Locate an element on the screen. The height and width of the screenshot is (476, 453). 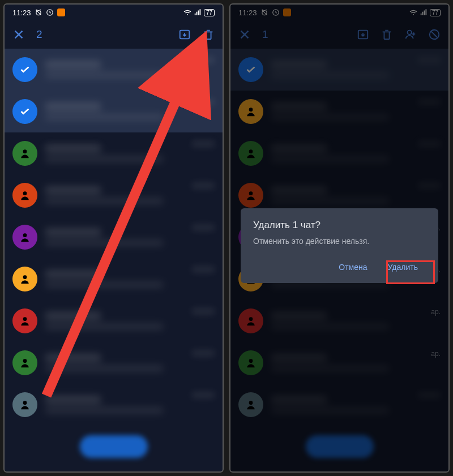
battery-level: 77 is located at coordinates (210, 12).